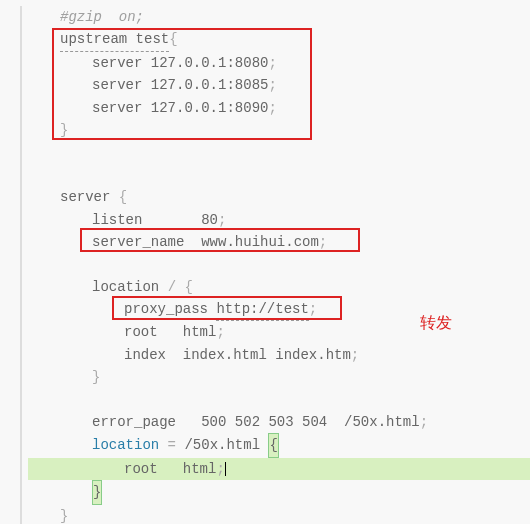 Image resolution: width=530 pixels, height=524 pixels. What do you see at coordinates (279, 469) in the screenshot?
I see `code-line-highlighted: root html;` at bounding box center [279, 469].